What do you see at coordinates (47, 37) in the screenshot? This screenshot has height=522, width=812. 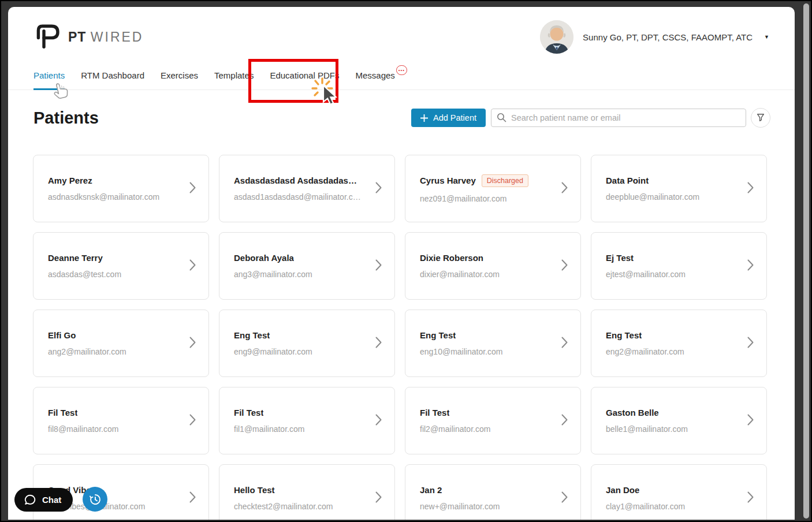 I see `logo-p-icon` at bounding box center [47, 37].